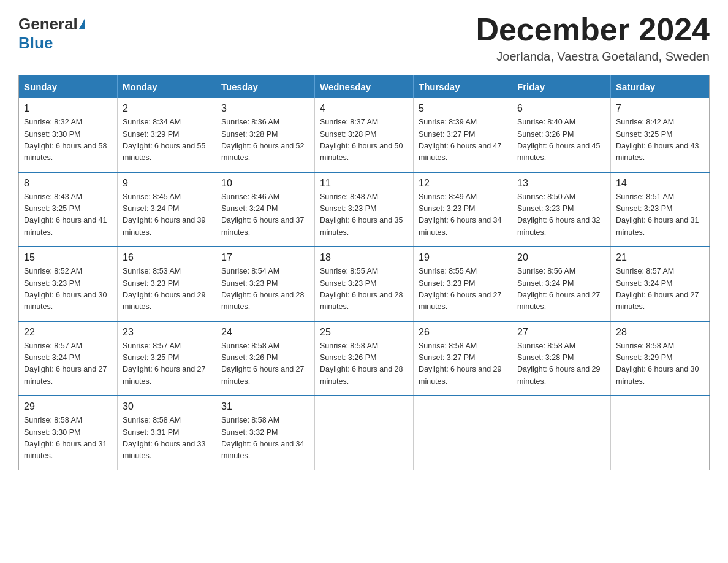 Image resolution: width=728 pixels, height=563 pixels. What do you see at coordinates (593, 38) in the screenshot?
I see `title-area: December 2024 Joerlanda, Vaestra Goetala…` at bounding box center [593, 38].